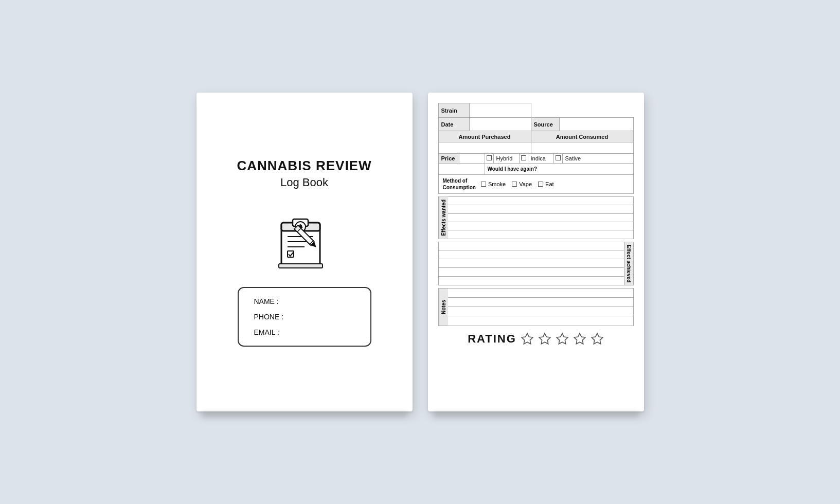  What do you see at coordinates (454, 124) in the screenshot?
I see `date-label: Date` at bounding box center [454, 124].